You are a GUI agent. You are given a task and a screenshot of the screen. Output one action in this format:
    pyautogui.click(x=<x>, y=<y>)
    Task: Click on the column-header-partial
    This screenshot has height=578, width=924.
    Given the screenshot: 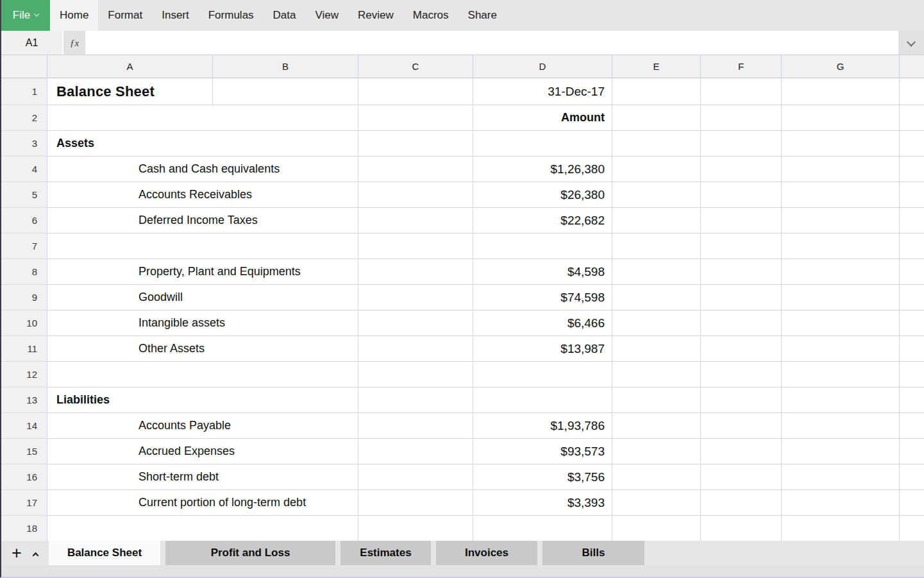 What is the action you would take?
    pyautogui.click(x=912, y=67)
    